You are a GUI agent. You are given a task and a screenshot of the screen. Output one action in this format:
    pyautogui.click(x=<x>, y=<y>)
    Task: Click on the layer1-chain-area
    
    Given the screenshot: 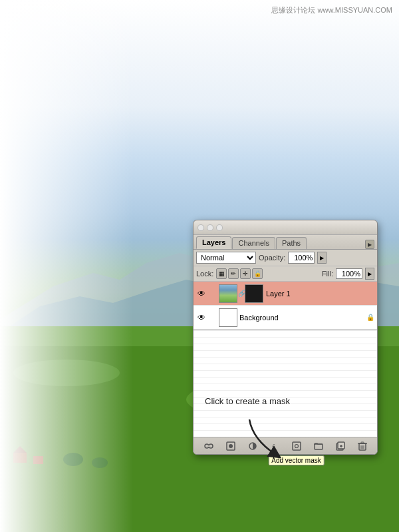 What is the action you would take?
    pyautogui.click(x=213, y=294)
    